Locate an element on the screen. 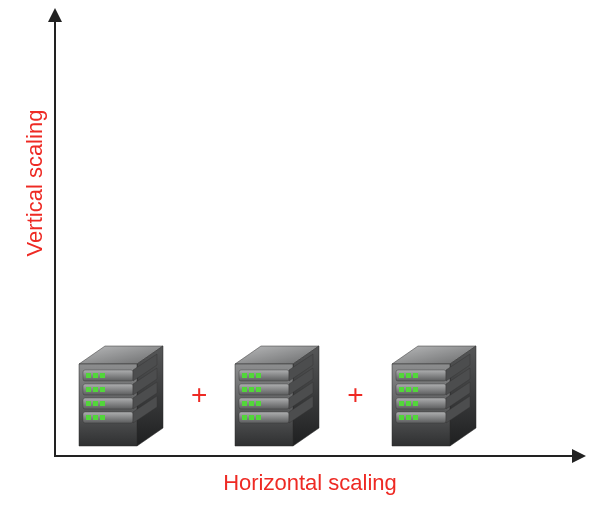  y-axis is located at coordinates (55, 232).